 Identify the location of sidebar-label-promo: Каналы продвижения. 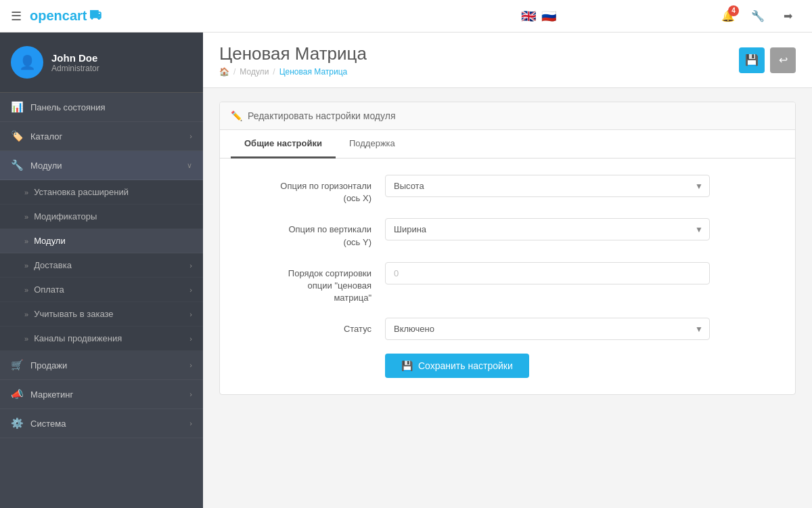
(78, 339).